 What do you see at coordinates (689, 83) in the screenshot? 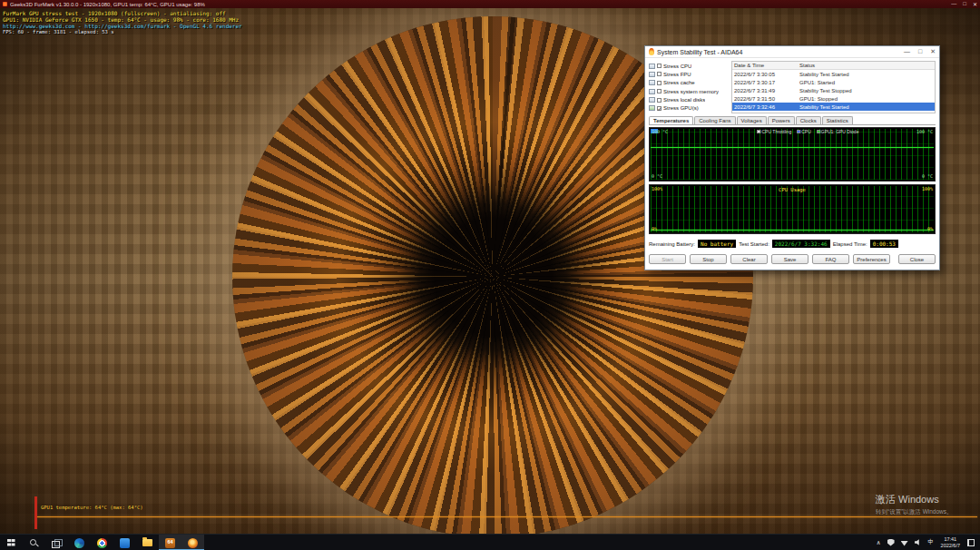
I see `stress-item: Stress cache` at bounding box center [689, 83].